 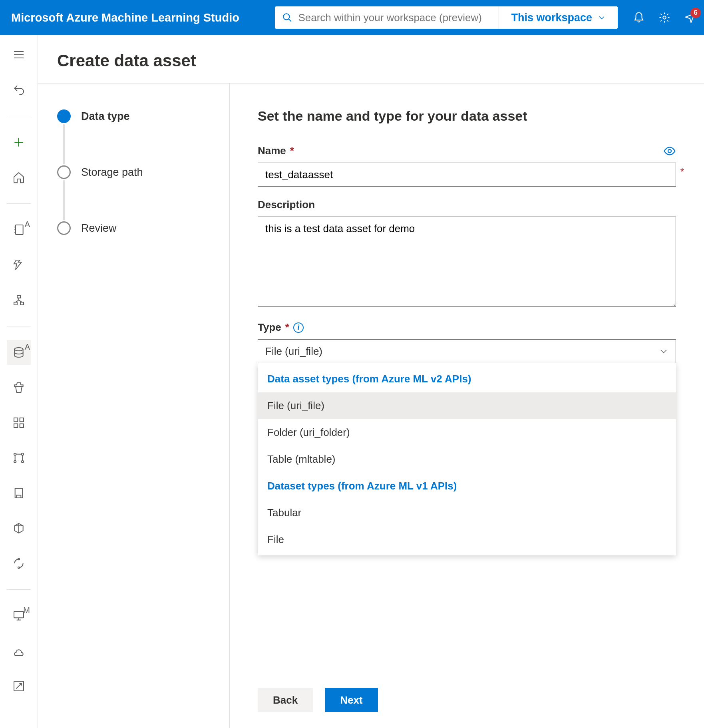 I want to click on app-title: Microsoft Azure Machine Learning Studio, so click(x=124, y=18).